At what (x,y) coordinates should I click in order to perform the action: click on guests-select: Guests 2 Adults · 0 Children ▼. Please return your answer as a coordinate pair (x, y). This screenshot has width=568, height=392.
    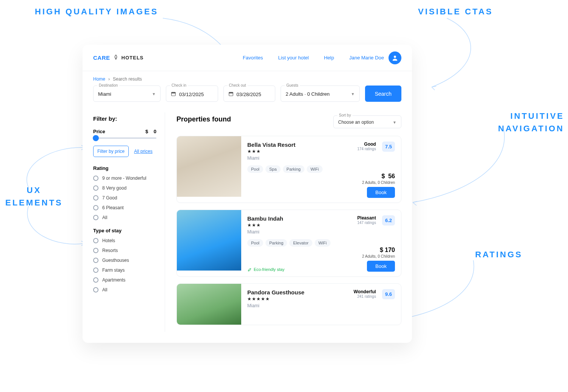
    Looking at the image, I should click on (320, 94).